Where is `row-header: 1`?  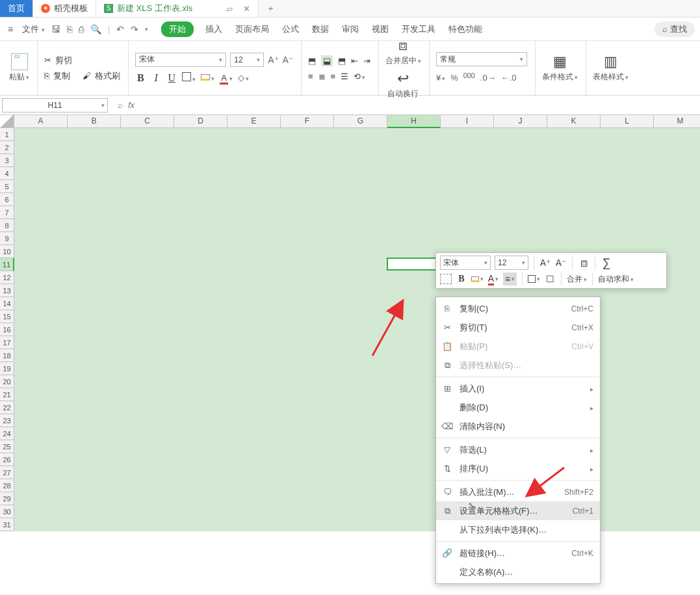
row-header: 1 is located at coordinates (7, 135).